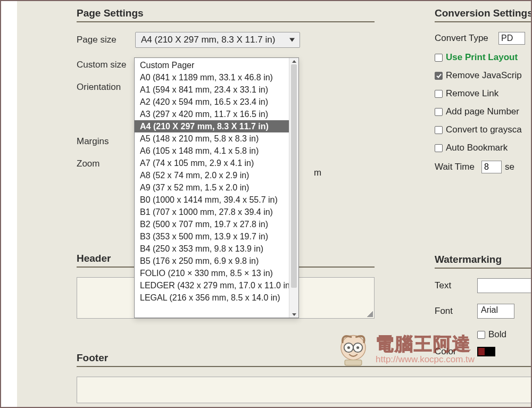 This screenshot has height=408, width=532. Describe the element at coordinates (212, 89) in the screenshot. I see `page-size-option: A1 (594 x 841 mm, 23.4 x 33.1 in)` at that location.